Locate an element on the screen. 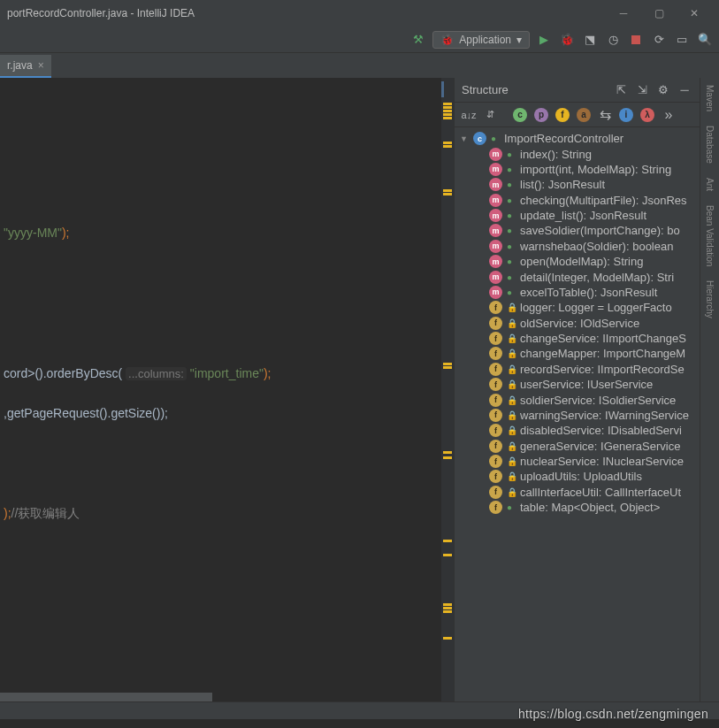  ide-layout-icon: ▭ is located at coordinates (682, 40).